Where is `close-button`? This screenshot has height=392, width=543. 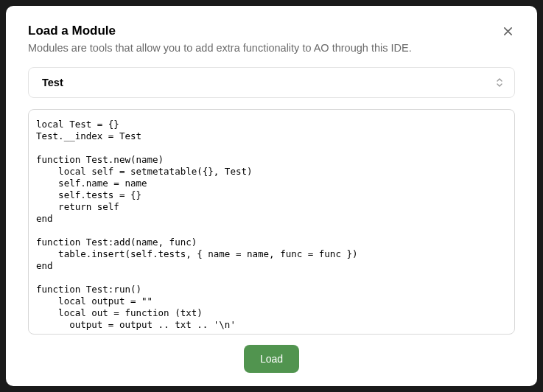 close-button is located at coordinates (508, 32).